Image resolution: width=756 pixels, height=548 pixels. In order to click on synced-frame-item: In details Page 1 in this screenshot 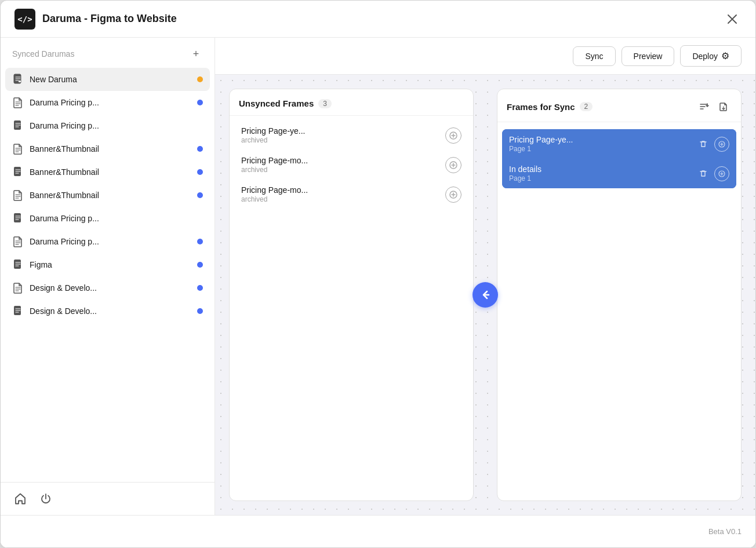, I will do `click(619, 174)`.